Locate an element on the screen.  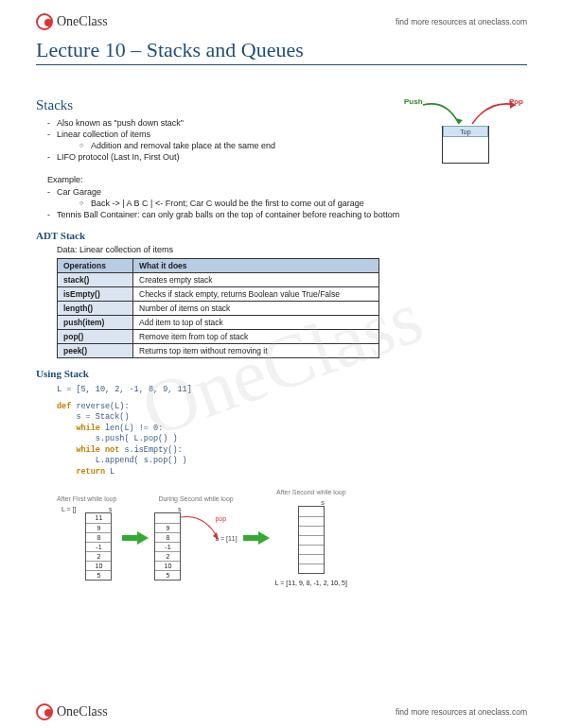
table-header-row: Operations What it does is located at coordinates (219, 267).